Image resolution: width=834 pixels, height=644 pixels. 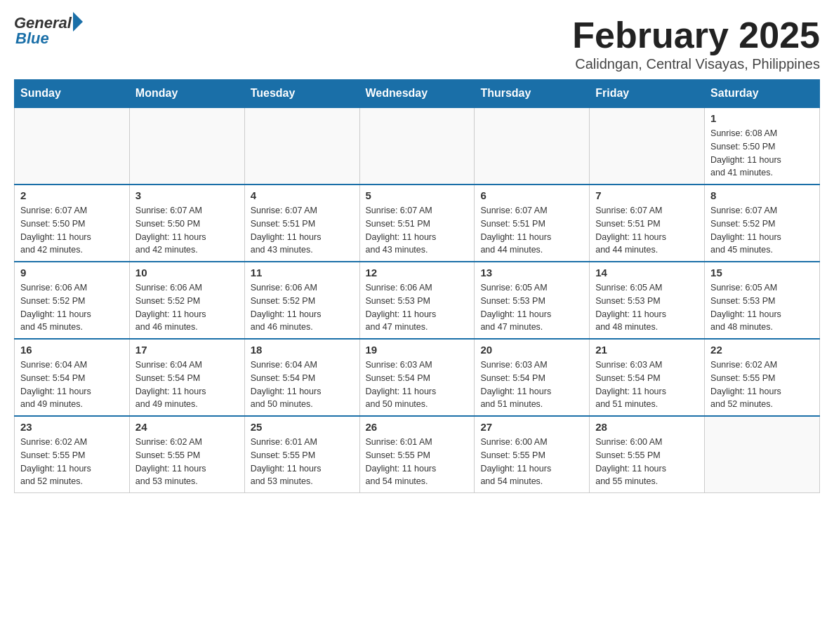 I want to click on day-number: 22, so click(x=762, y=349).